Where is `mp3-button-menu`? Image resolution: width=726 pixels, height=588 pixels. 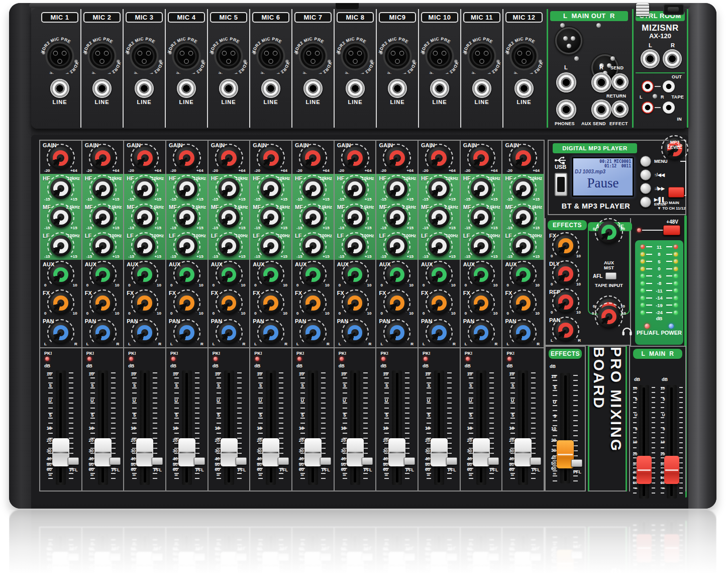
mp3-button-menu is located at coordinates (646, 161).